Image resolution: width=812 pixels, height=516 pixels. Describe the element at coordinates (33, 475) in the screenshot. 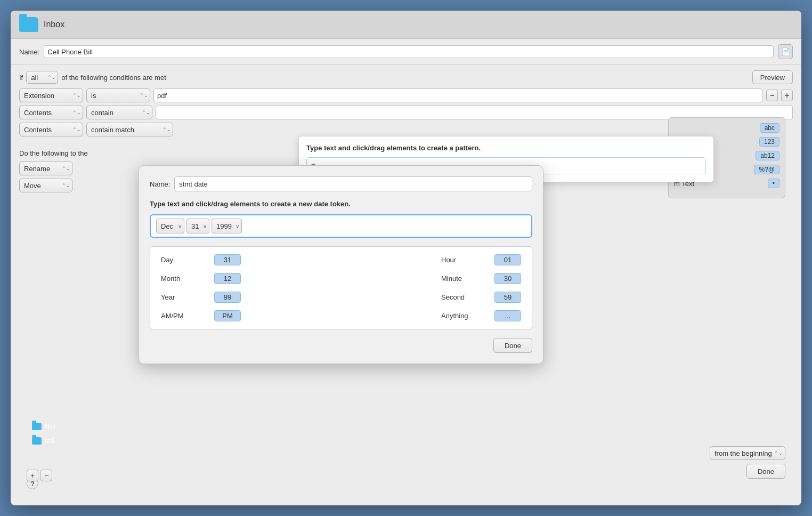

I see `add-button: +` at that location.